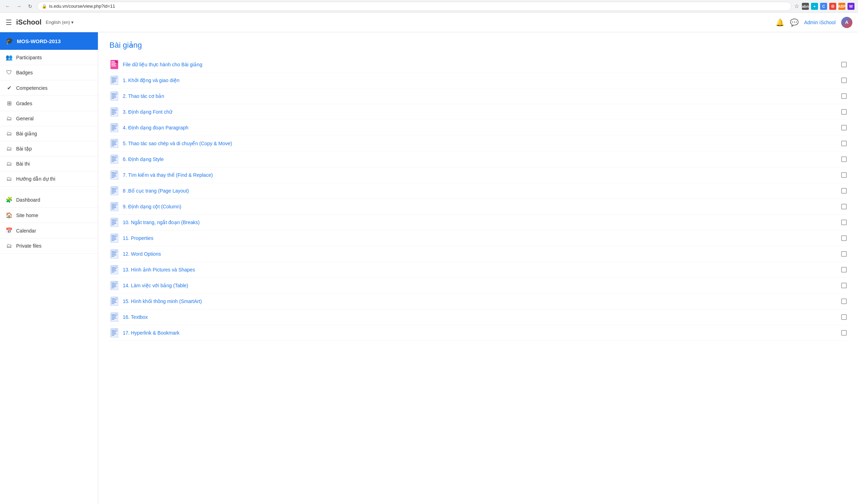  What do you see at coordinates (9, 58) in the screenshot?
I see `participants-icon: 👥` at bounding box center [9, 58].